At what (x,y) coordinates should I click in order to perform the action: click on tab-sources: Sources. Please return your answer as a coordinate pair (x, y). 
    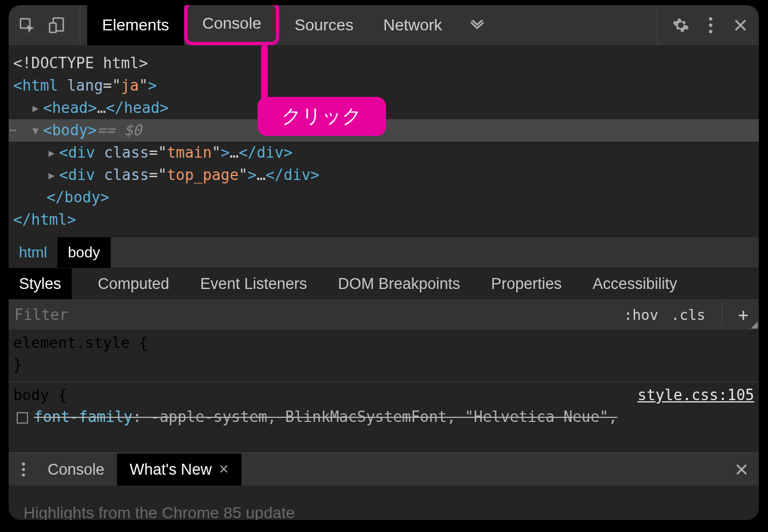
    Looking at the image, I should click on (323, 25).